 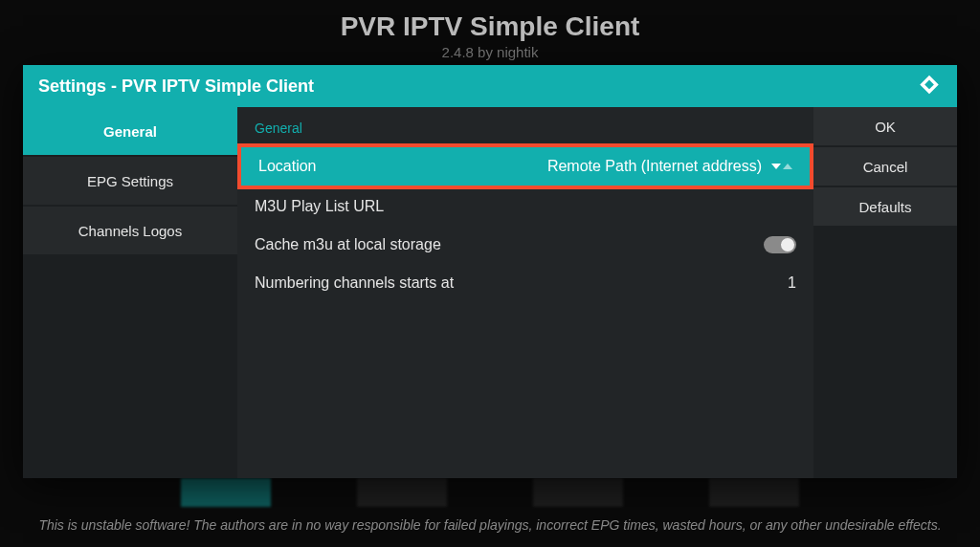 What do you see at coordinates (885, 126) in the screenshot?
I see `button-label: OK` at bounding box center [885, 126].